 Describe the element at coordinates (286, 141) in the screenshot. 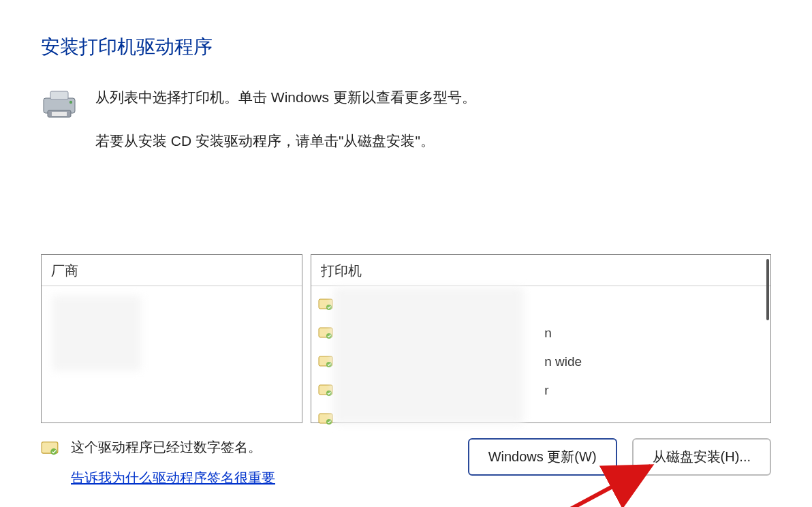

I see `instruction-line-2: 若要从安装 CD 安装驱动程序，请单击"从磁盘安装"。` at that location.